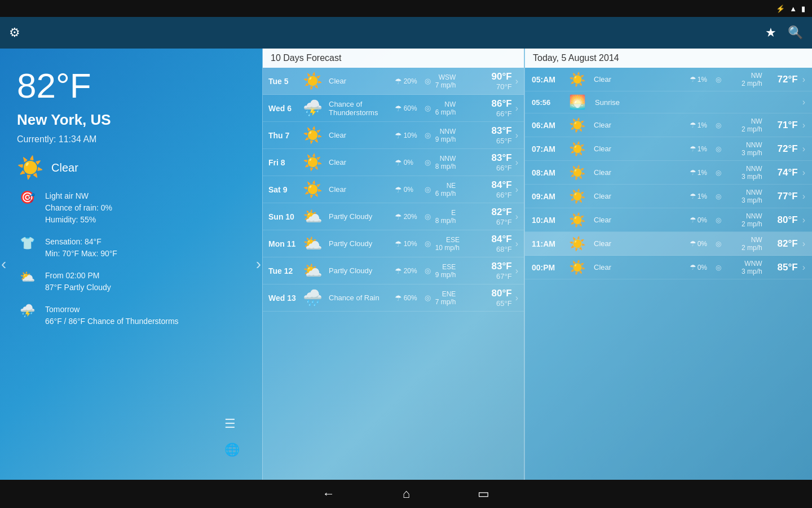 The height and width of the screenshot is (508, 812). Describe the element at coordinates (453, 190) in the screenshot. I see `day-wind-info: NE6 mp/h` at that location.